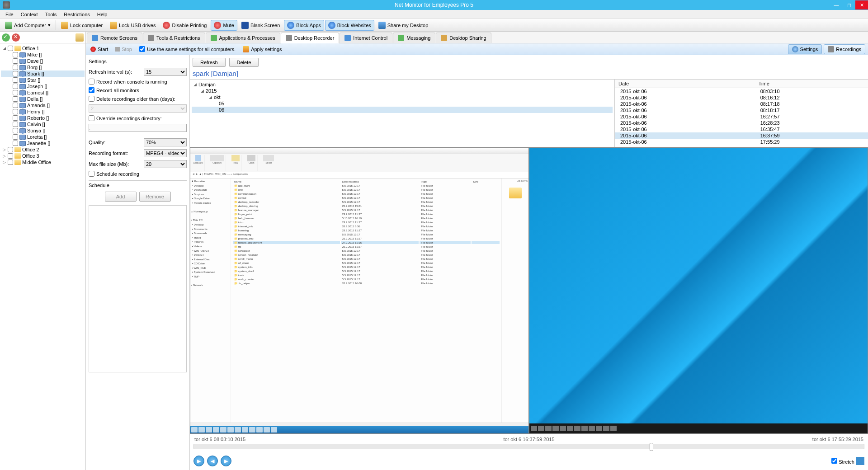 This screenshot has width=868, height=470. I want to click on tree-group: ▷Office 2, so click(42, 150).